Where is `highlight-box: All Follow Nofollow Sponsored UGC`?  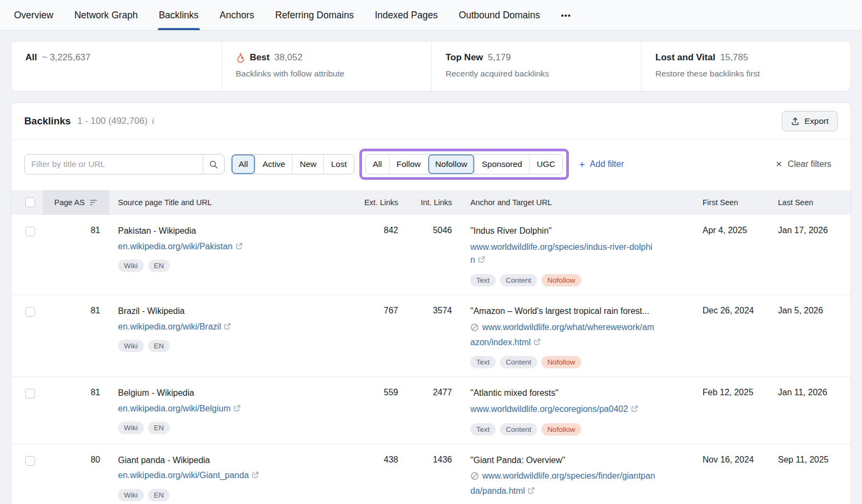
highlight-box: All Follow Nofollow Sponsored UGC is located at coordinates (464, 164).